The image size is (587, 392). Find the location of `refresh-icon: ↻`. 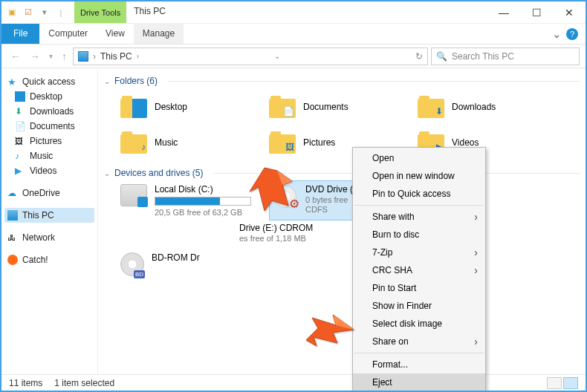

refresh-icon: ↻ is located at coordinates (419, 56).